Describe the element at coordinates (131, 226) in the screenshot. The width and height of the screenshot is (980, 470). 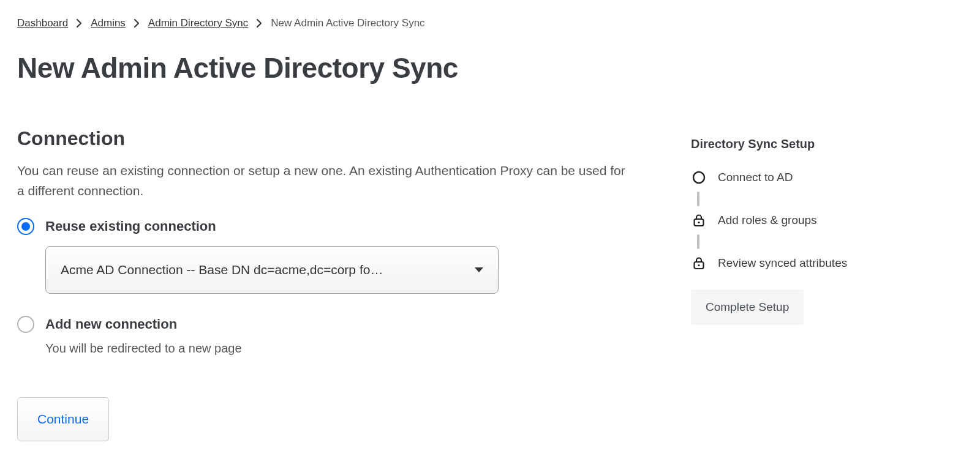
I see `radio-label-reuse: Reuse existing connection` at that location.